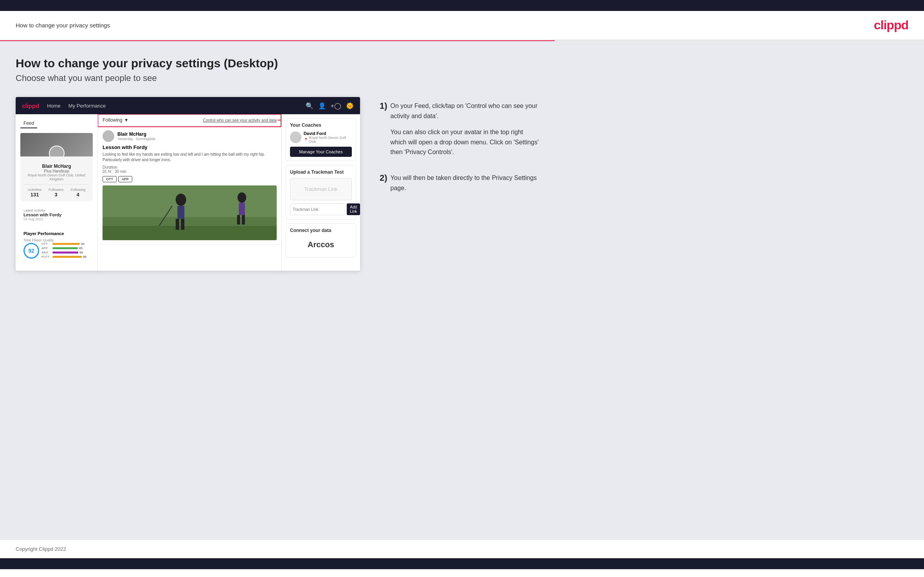 The image size is (924, 577). What do you see at coordinates (56, 195) in the screenshot?
I see `followers-value: 3` at bounding box center [56, 195].